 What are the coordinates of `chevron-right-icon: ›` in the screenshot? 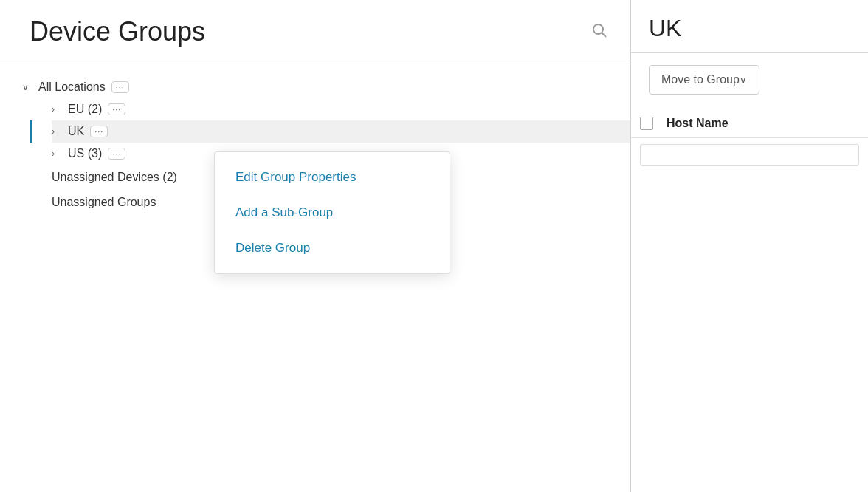 It's located at (57, 109).